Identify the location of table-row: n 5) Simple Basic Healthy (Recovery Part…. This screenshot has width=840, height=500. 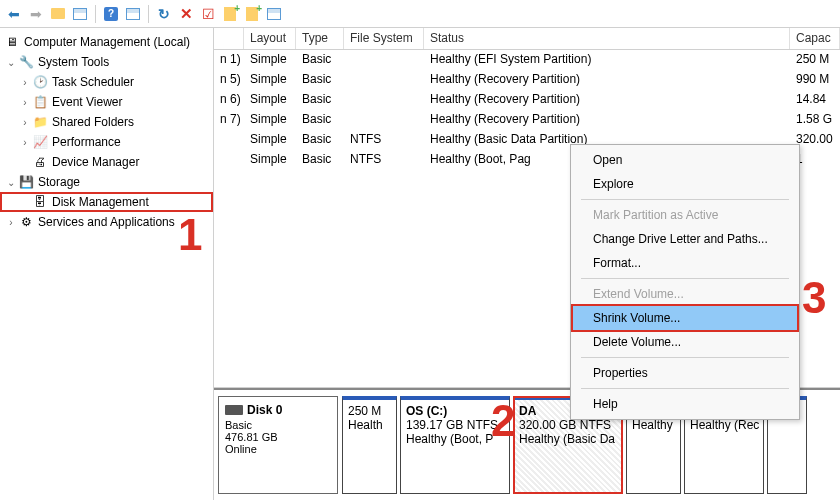
(527, 80).